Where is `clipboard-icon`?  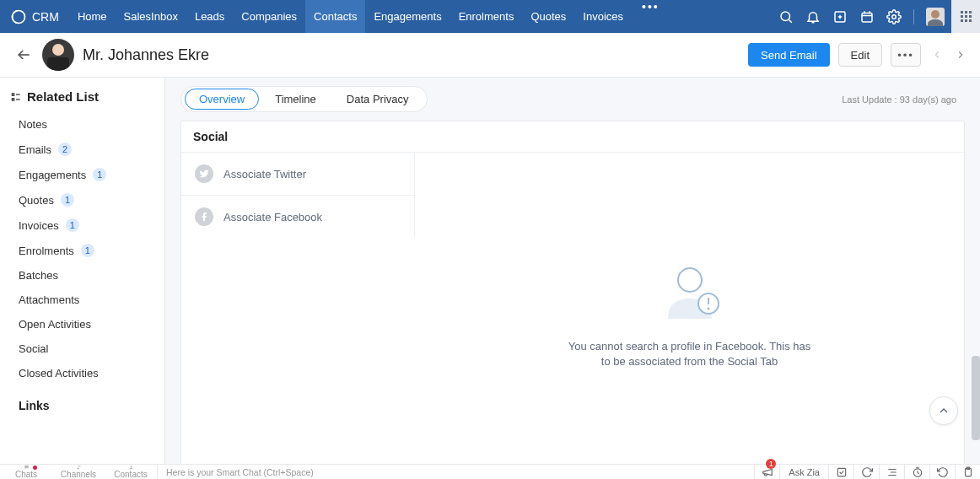 clipboard-icon is located at coordinates (967, 472).